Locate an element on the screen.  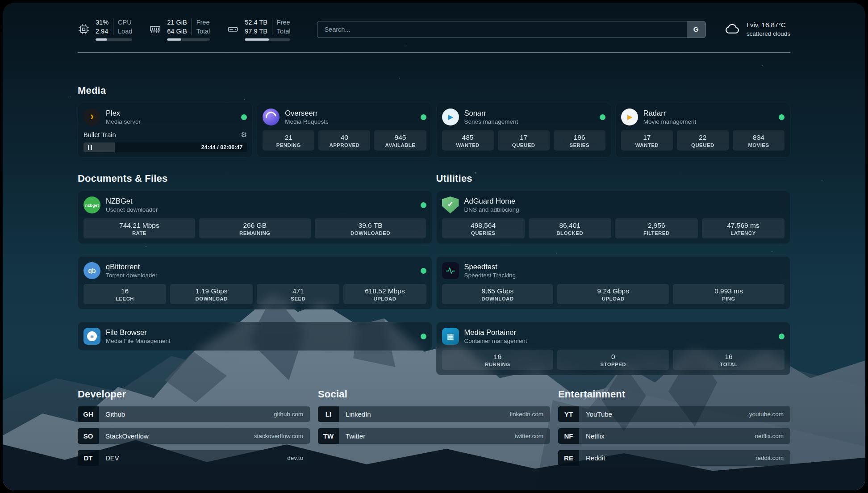
memory-readout: 21 GiB 64 GiB Free Total is located at coordinates (188, 29).